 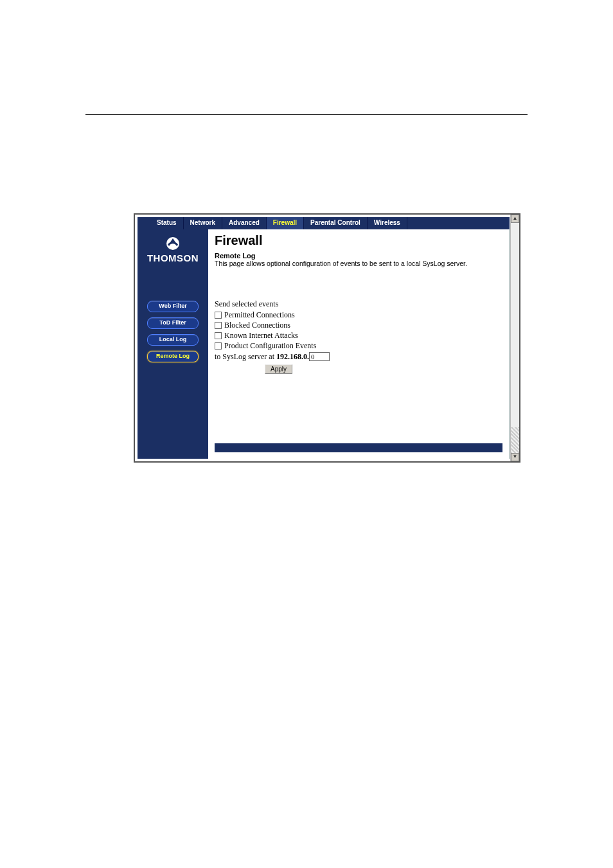 What do you see at coordinates (359, 344) in the screenshot?
I see `content-area: Firewall Remote Log This page allows opt…` at bounding box center [359, 344].